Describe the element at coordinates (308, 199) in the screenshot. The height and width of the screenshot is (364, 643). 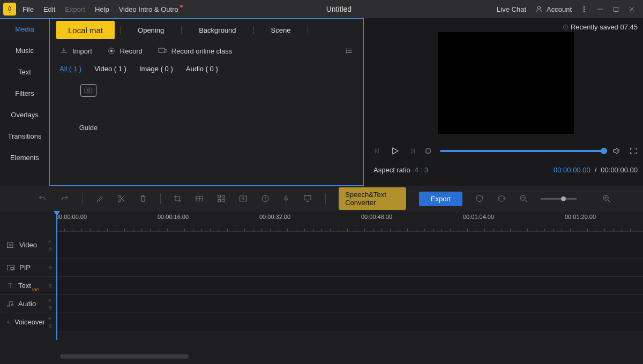
I see `screen-icon` at that location.